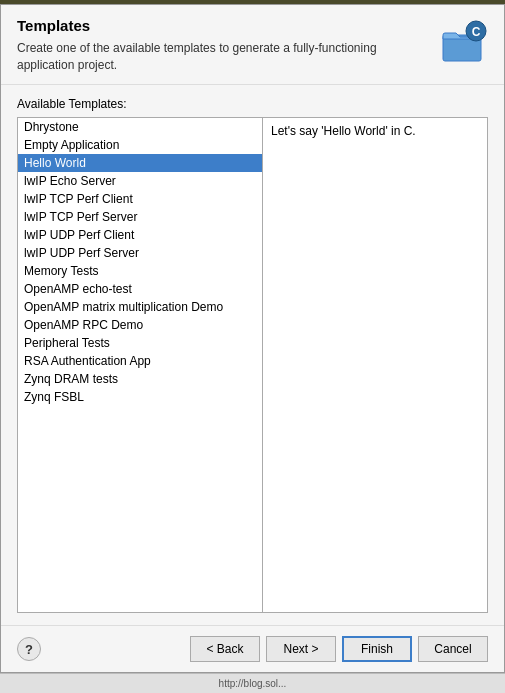  I want to click on template-list-item: lwIP TCP Perf Server, so click(140, 217).